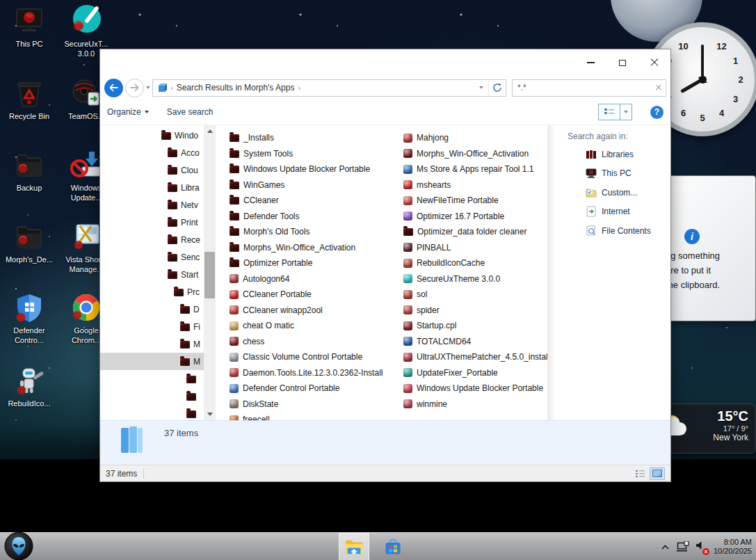 The image size is (756, 560). What do you see at coordinates (469, 248) in the screenshot?
I see `list-item: PINBALL` at bounding box center [469, 248].